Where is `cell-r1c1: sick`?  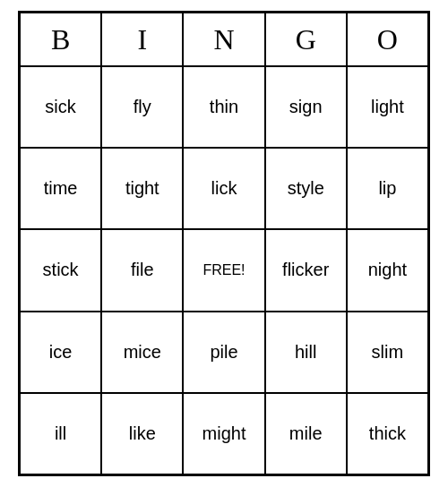 cell-r1c1: sick is located at coordinates (61, 107).